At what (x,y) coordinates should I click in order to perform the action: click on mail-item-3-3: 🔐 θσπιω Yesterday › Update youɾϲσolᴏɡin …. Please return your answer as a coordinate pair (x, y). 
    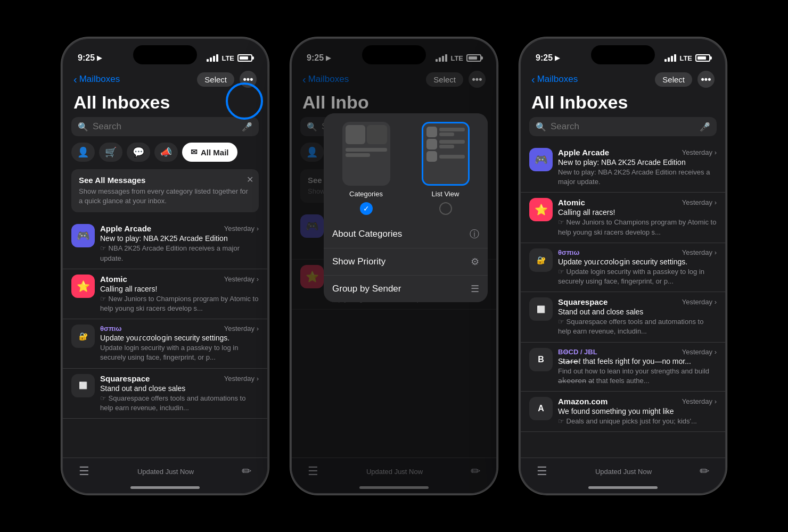
    Looking at the image, I should click on (623, 268).